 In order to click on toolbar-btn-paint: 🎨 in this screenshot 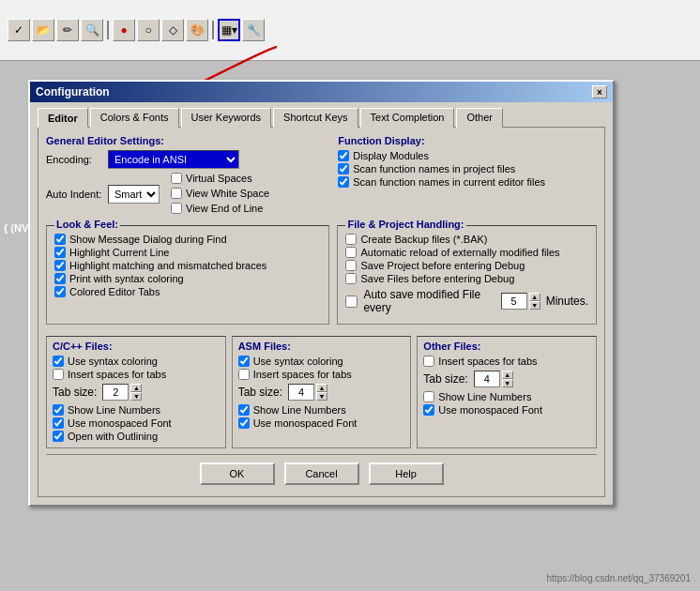, I will do `click(197, 30)`.